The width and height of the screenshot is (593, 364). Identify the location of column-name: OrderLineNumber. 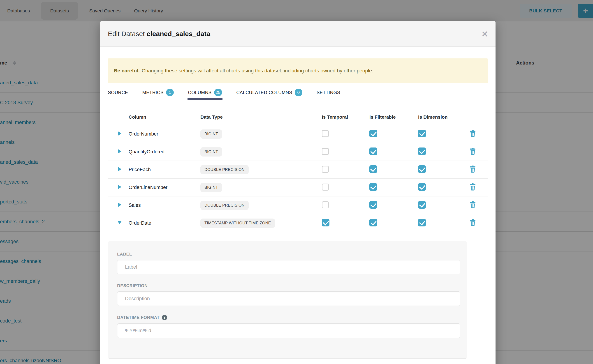
(165, 188).